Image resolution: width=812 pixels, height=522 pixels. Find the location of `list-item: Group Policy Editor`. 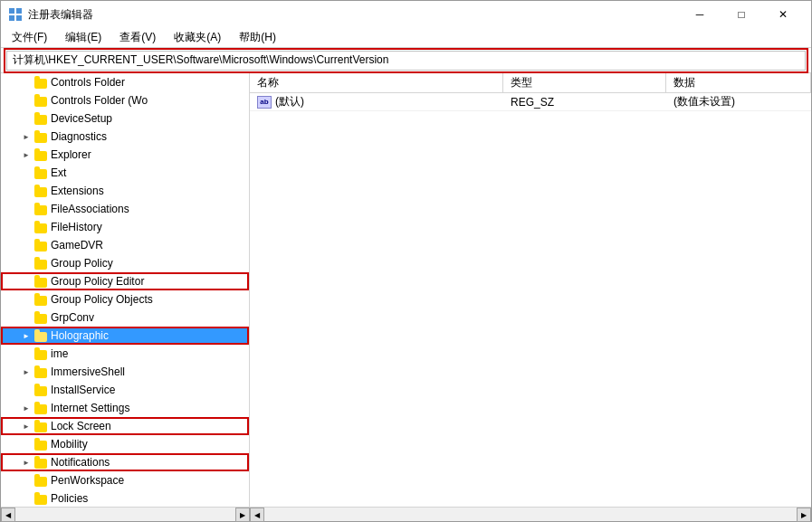

list-item: Group Policy Editor is located at coordinates (125, 281).